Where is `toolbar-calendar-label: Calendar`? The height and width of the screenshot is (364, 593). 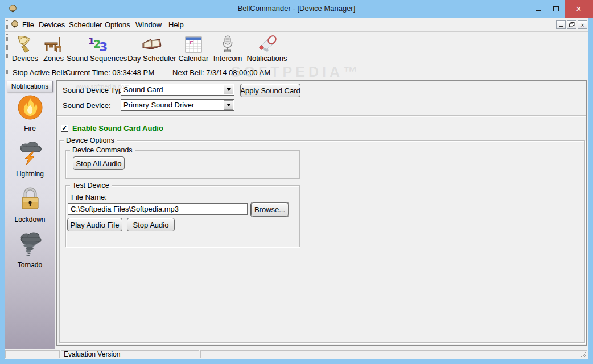
toolbar-calendar-label: Calendar is located at coordinates (193, 58).